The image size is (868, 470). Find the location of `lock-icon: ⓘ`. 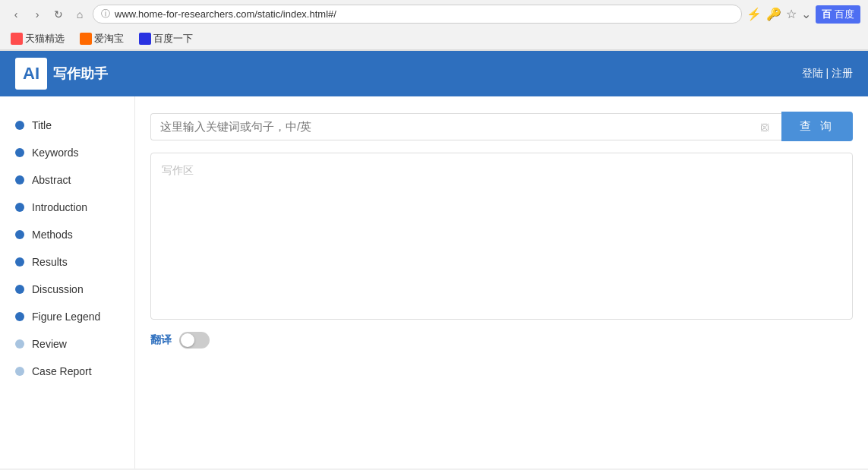

lock-icon: ⓘ is located at coordinates (106, 14).